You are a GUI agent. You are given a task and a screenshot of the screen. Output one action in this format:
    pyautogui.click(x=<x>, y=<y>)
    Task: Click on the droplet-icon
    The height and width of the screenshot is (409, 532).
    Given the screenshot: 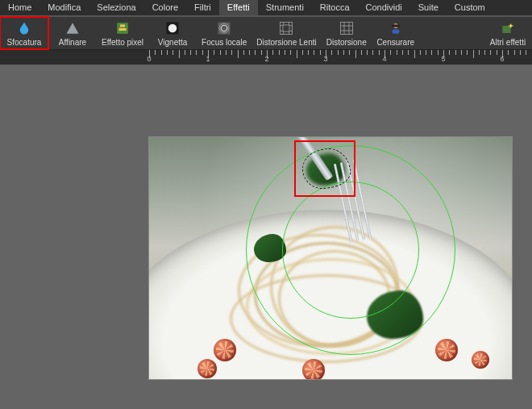 What is the action you would take?
    pyautogui.click(x=24, y=28)
    